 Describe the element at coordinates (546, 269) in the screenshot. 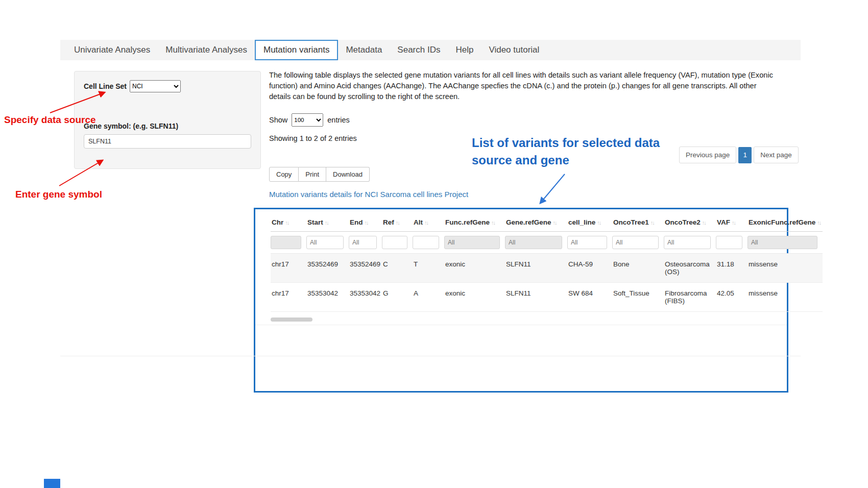

I see `table-row: chr173535246935352469CTexonicSLFN11CHA-5…` at that location.